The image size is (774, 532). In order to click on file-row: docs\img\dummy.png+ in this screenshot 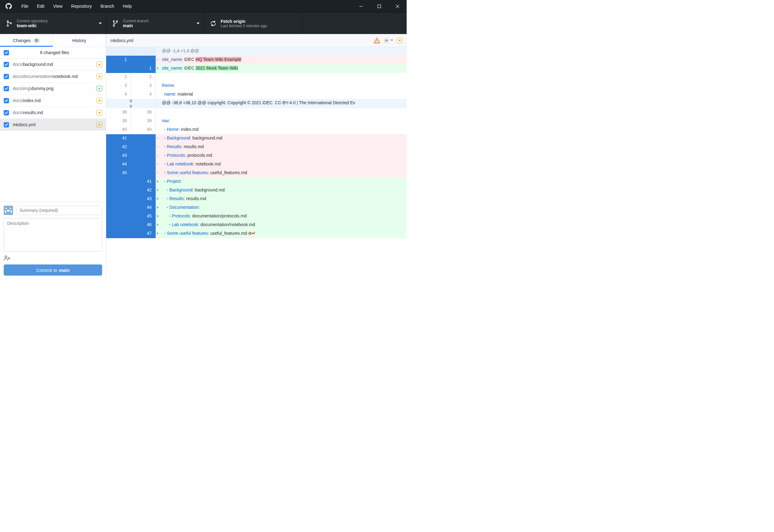, I will do `click(53, 89)`.